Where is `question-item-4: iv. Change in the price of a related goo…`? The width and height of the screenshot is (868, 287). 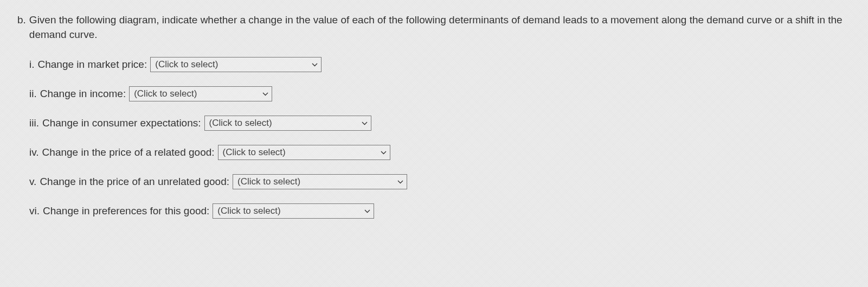
question-item-4: iv. Change in the price of a related goo… is located at coordinates (440, 152).